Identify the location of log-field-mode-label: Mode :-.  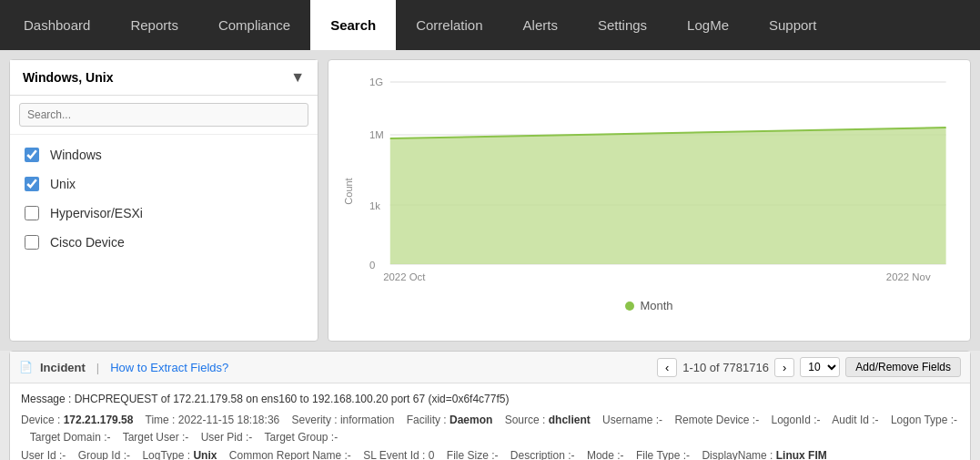
(606, 455).